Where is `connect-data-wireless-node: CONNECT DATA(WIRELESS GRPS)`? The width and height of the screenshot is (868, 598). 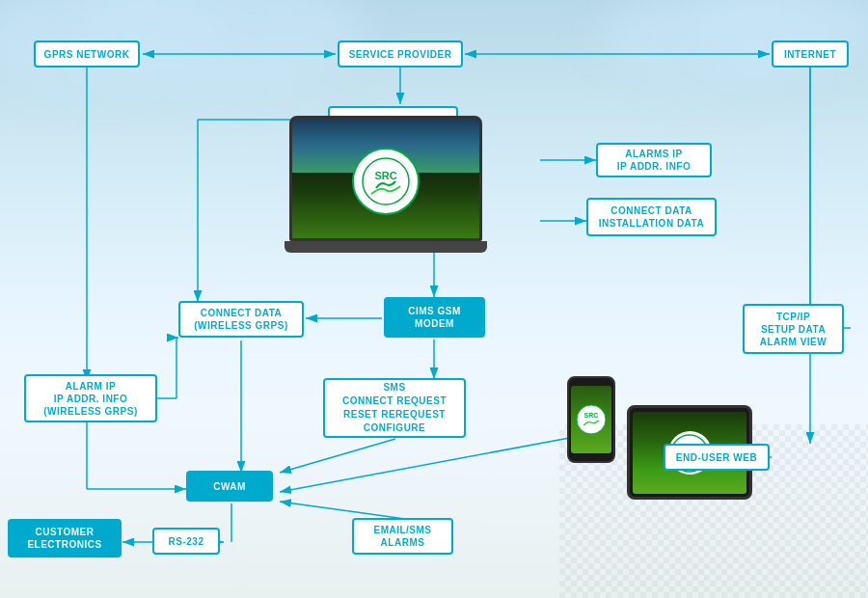 connect-data-wireless-node: CONNECT DATA(WIRELESS GRPS) is located at coordinates (241, 319).